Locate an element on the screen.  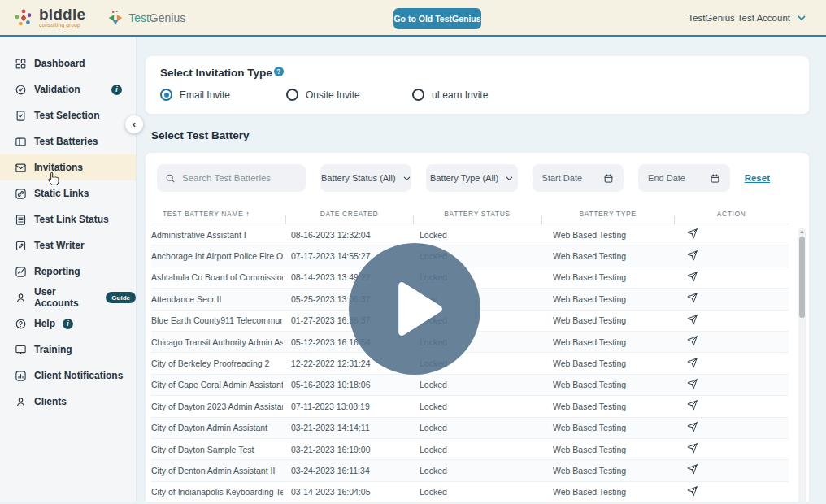
sidebar-item-label: Test Writer is located at coordinates (59, 245).